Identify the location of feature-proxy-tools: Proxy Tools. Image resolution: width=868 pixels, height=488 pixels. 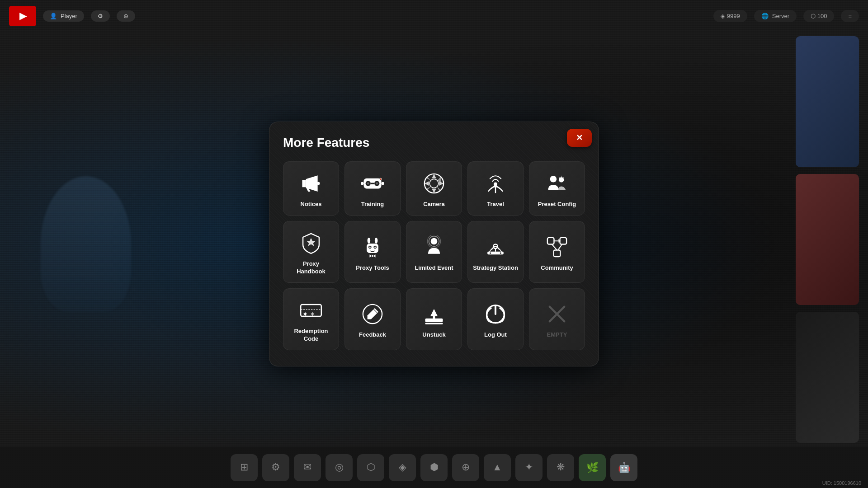
(373, 252).